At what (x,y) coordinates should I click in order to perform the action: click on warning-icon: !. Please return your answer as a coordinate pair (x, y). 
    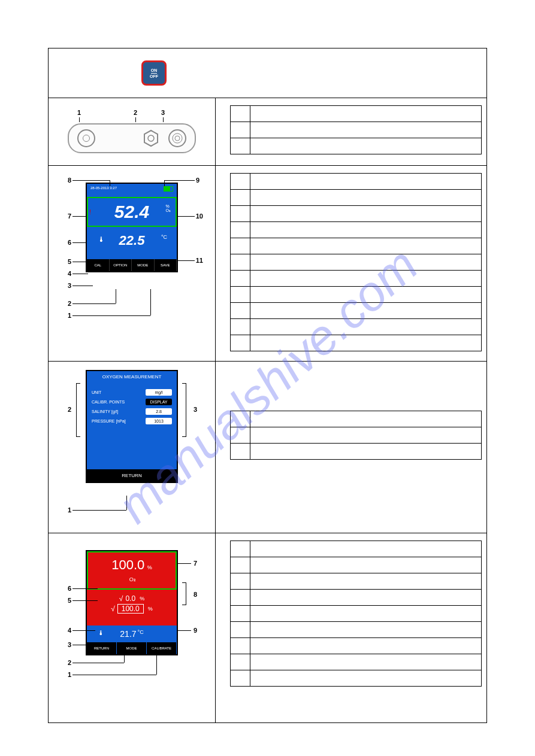
    Looking at the image, I should click on (90, 212).